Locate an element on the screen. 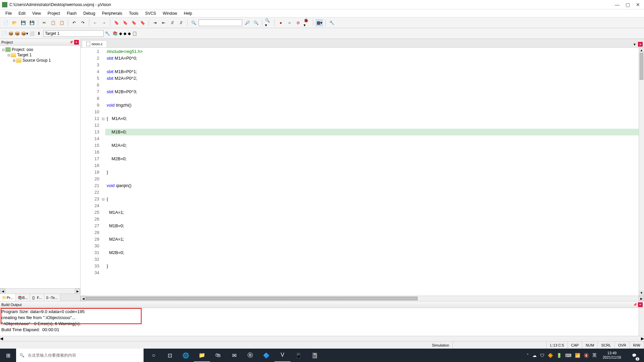  menu-project: Project is located at coordinates (54, 13).